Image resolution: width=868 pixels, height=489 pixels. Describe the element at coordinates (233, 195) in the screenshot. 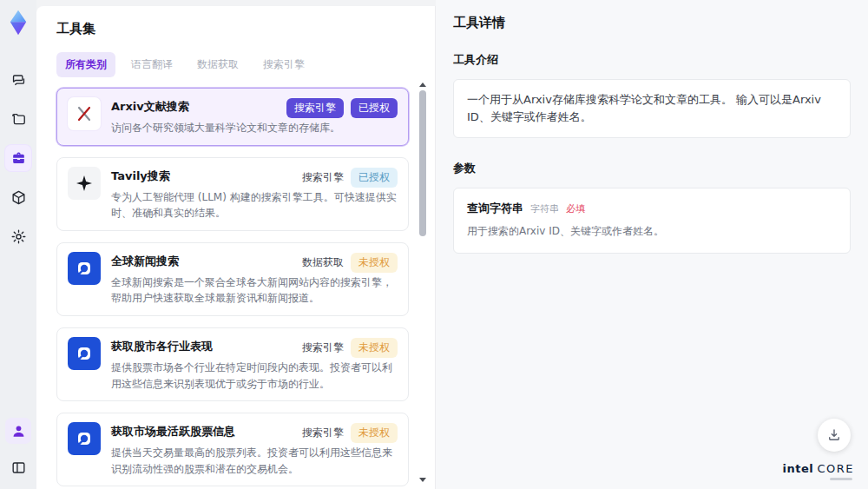

I see `tool-card-tavily: Tavily搜索 专为人工智能代理 (LLM) 构建的搜索引擎工具。可快速提供实…` at that location.